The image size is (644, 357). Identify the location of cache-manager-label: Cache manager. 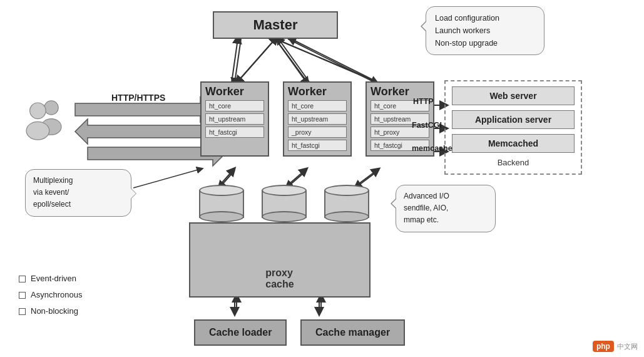
(353, 332).